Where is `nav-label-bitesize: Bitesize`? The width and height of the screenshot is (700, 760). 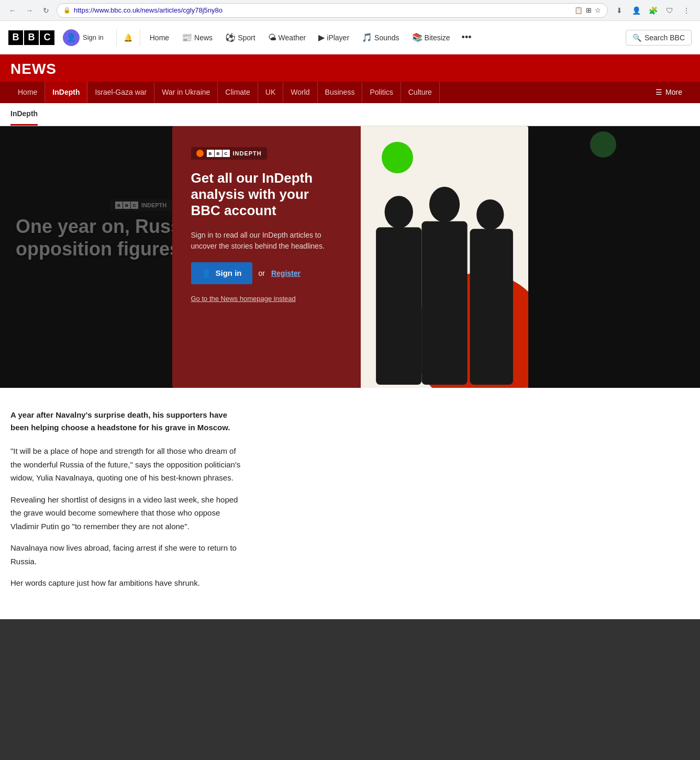
nav-label-bitesize: Bitesize is located at coordinates (438, 38).